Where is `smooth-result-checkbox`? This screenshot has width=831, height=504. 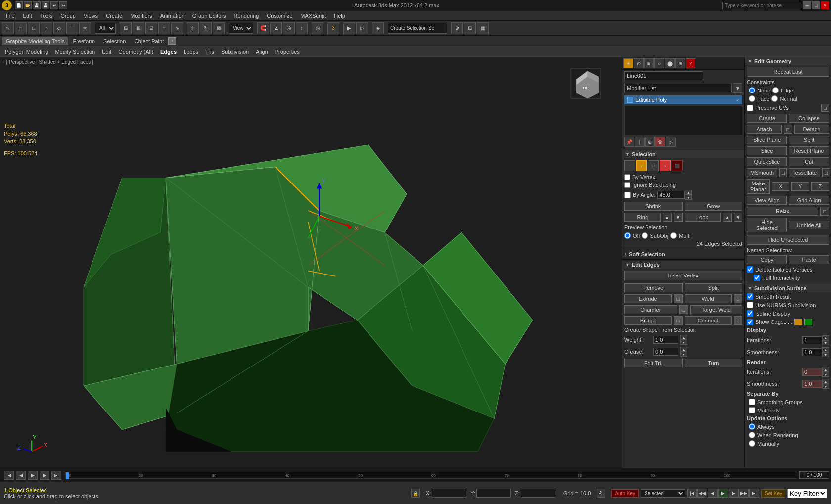 smooth-result-checkbox is located at coordinates (750, 297).